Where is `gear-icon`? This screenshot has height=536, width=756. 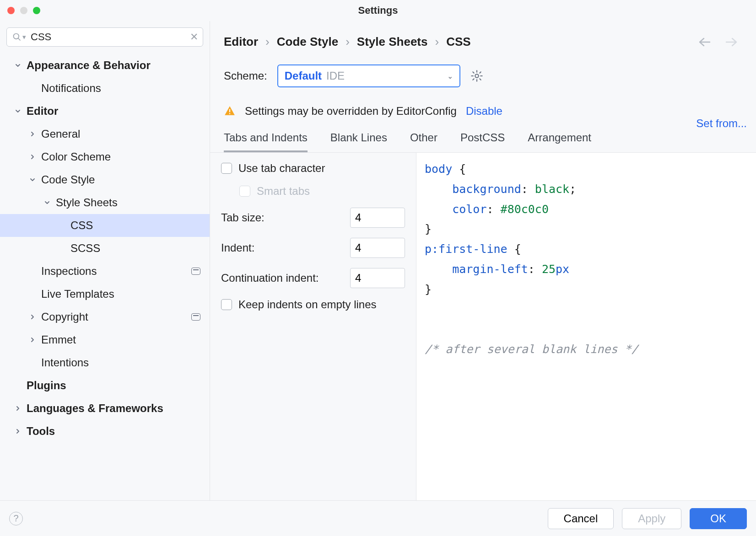 gear-icon is located at coordinates (477, 76).